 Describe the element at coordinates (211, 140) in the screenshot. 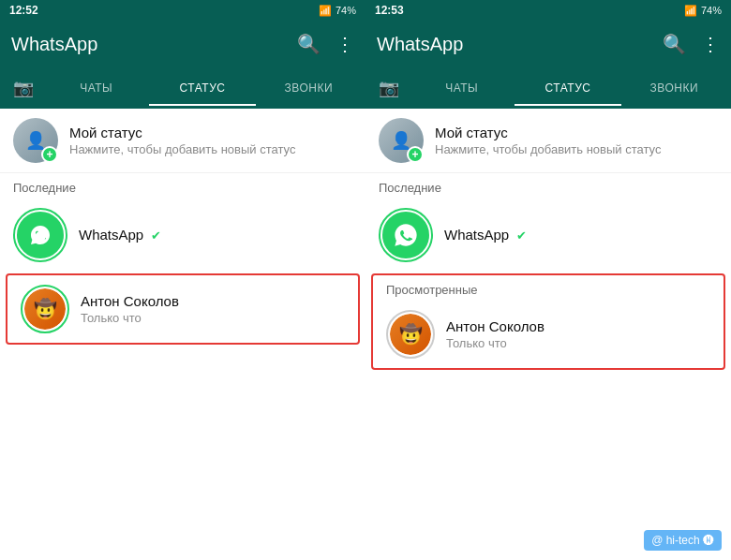

I see `my-status-text-left: Мой статус Нажмите, чтобы добавить новый…` at that location.